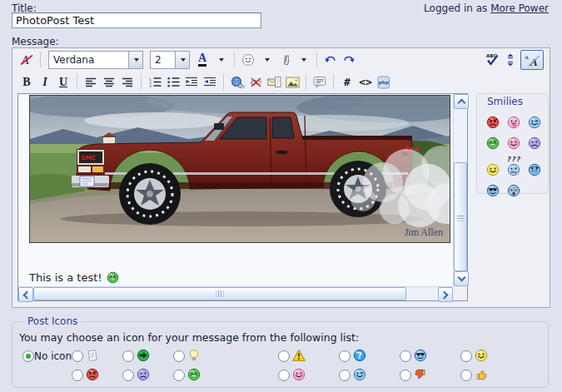  I want to click on smiley-menu-button, so click(248, 60).